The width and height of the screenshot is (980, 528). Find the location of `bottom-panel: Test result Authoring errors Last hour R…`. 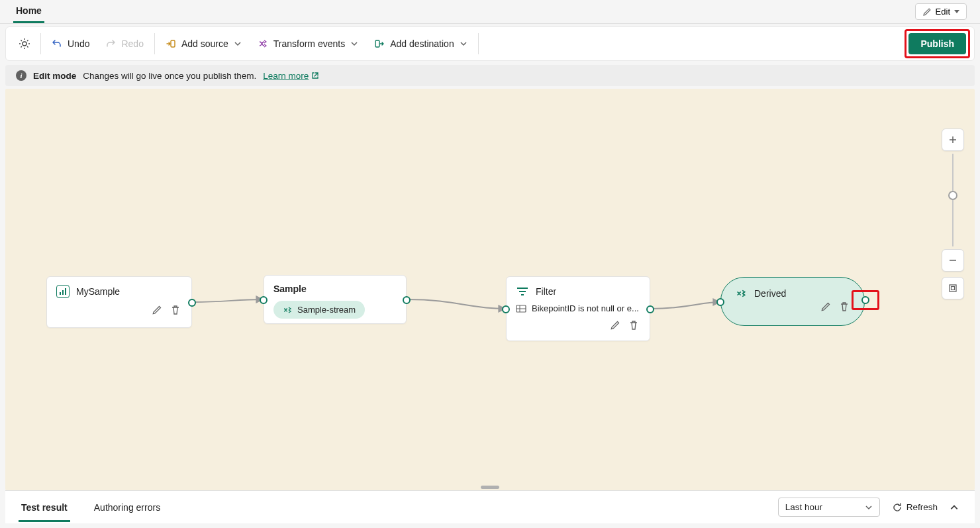

bottom-panel: Test result Authoring errors Last hour R… is located at coordinates (490, 507).